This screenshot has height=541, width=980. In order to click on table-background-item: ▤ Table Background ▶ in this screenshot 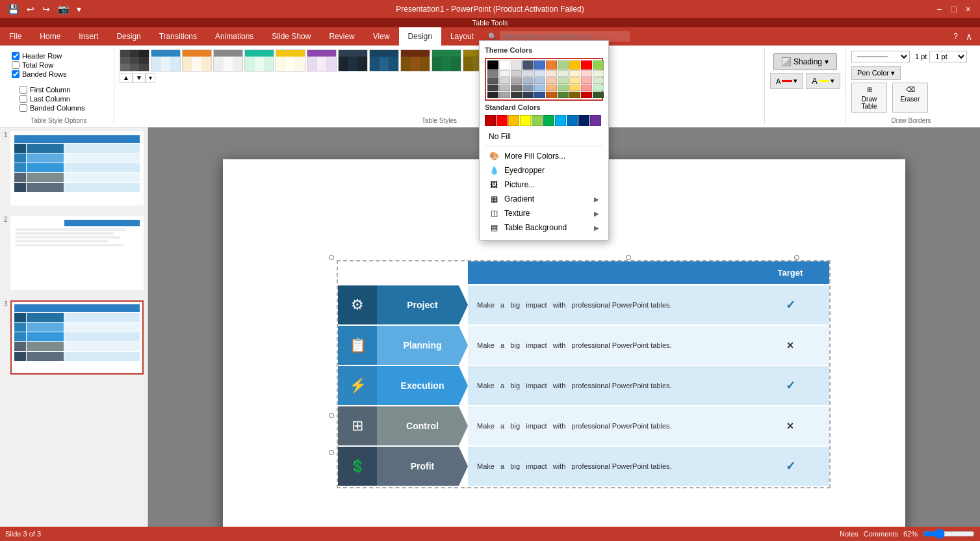, I will do `click(544, 228)`.